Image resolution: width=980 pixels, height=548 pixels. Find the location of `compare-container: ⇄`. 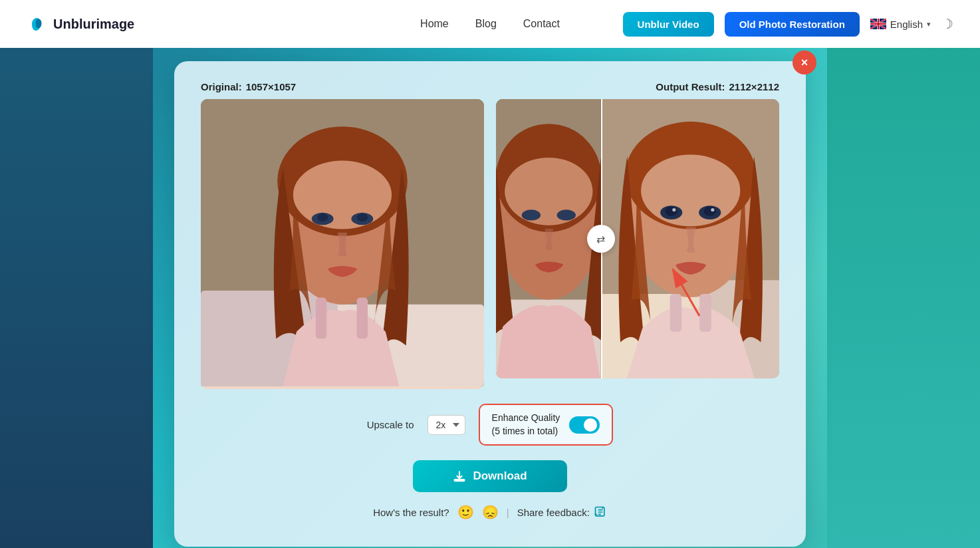

compare-container: ⇄ is located at coordinates (638, 239).